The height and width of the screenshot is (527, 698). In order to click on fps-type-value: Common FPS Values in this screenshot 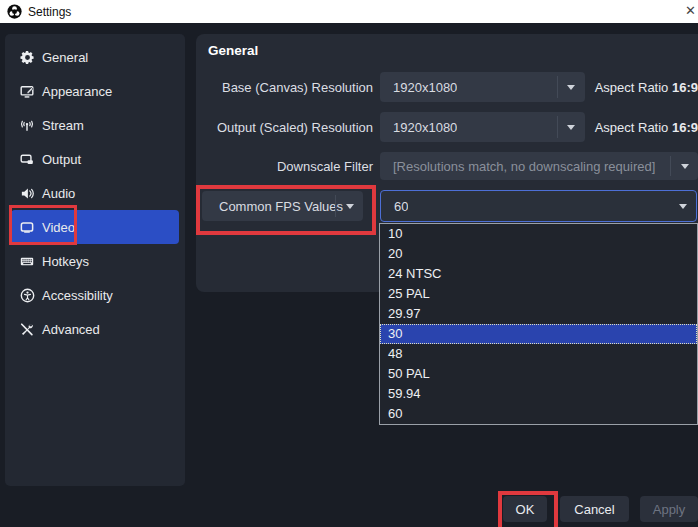, I will do `click(272, 206)`.